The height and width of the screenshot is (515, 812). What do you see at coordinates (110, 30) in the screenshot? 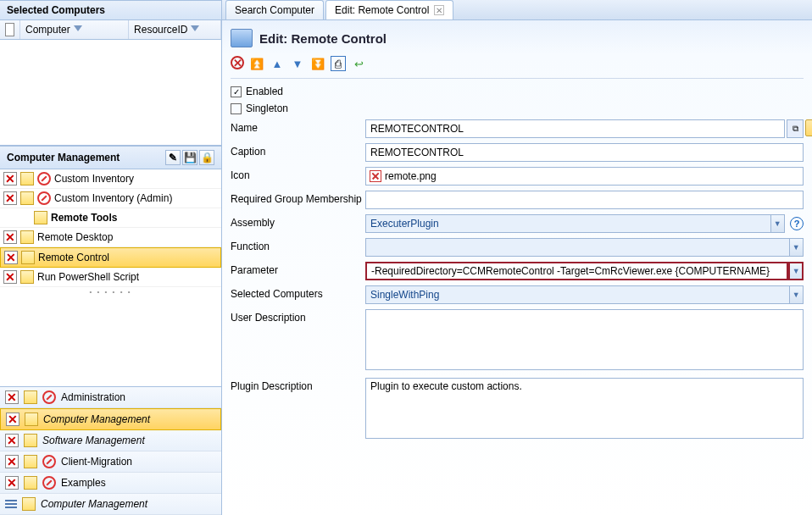
I see `selected-grid-header: Computer ResourceID` at bounding box center [110, 30].